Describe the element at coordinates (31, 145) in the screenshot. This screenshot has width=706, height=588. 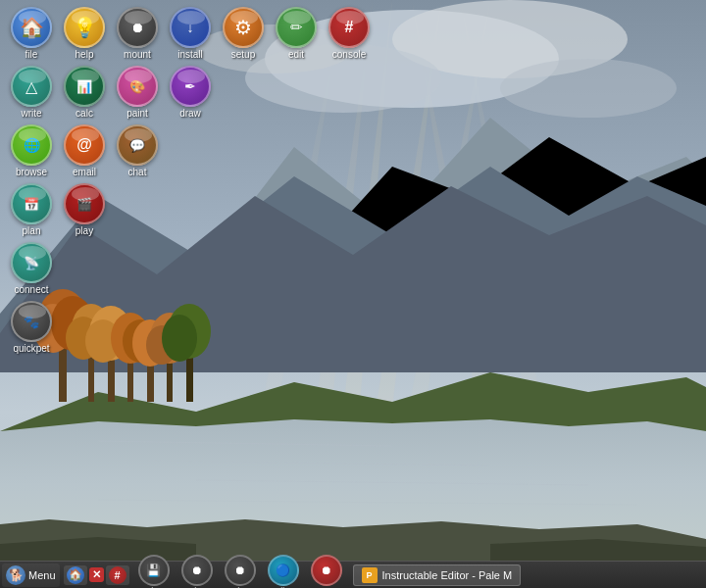
I see `browse-icon: 🌐` at that location.